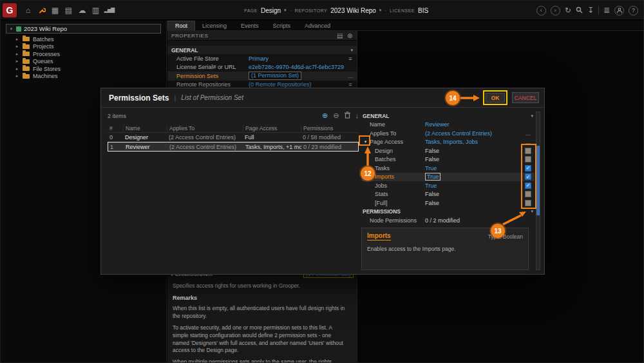  I want to click on disk-icon: ▤, so click(68, 10).